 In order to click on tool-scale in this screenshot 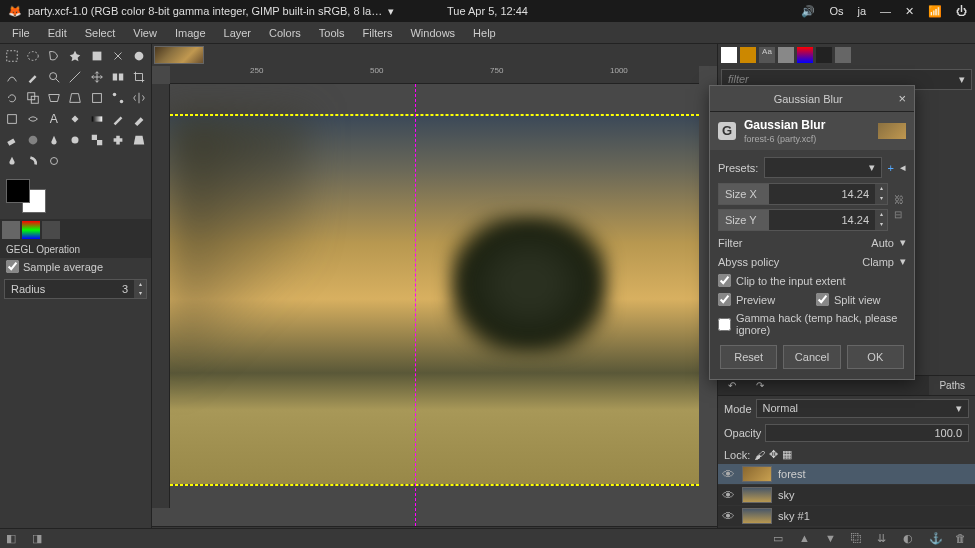, I will do `click(33, 98)`.